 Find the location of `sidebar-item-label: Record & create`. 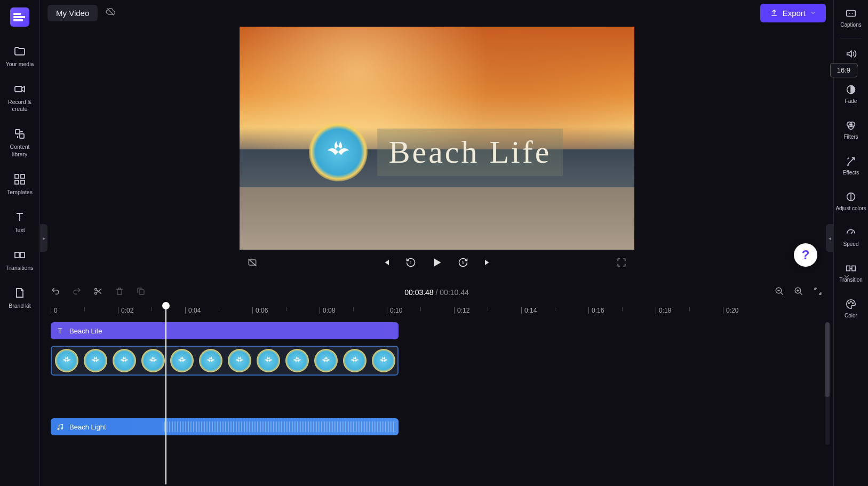

sidebar-item-label: Record & create is located at coordinates (20, 106).